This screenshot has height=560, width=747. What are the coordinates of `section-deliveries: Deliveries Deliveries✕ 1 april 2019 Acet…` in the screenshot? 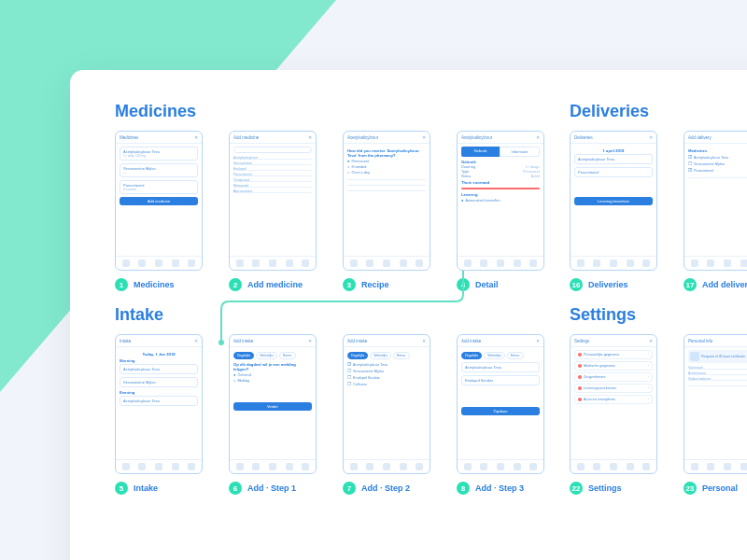 It's located at (658, 196).